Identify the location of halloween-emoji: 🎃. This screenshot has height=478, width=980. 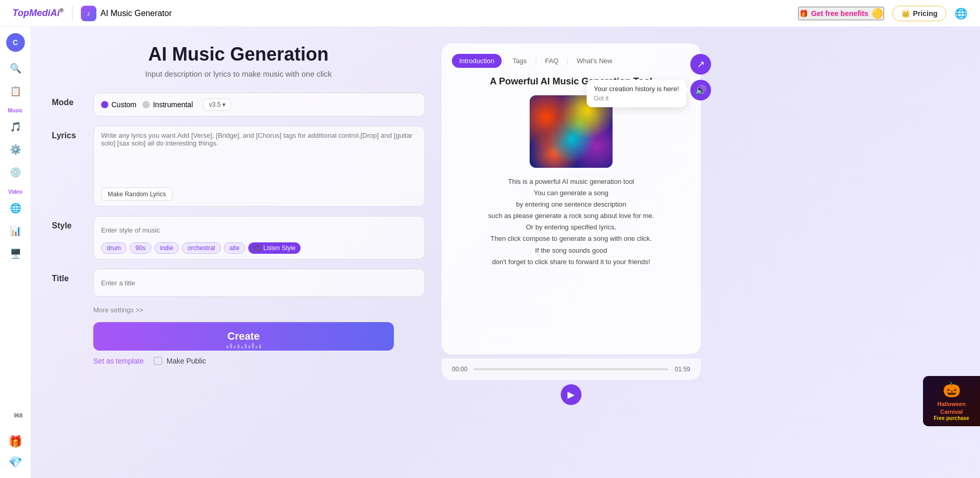
(951, 389).